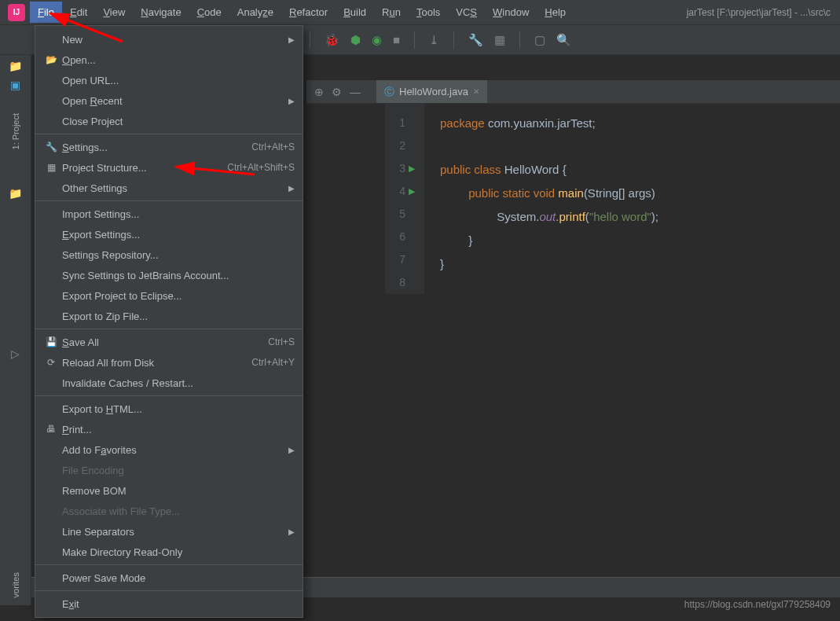  I want to click on left-sidebar: 📁 ▣ 1: Project 📁 ▷ vorites, so click(16, 330).